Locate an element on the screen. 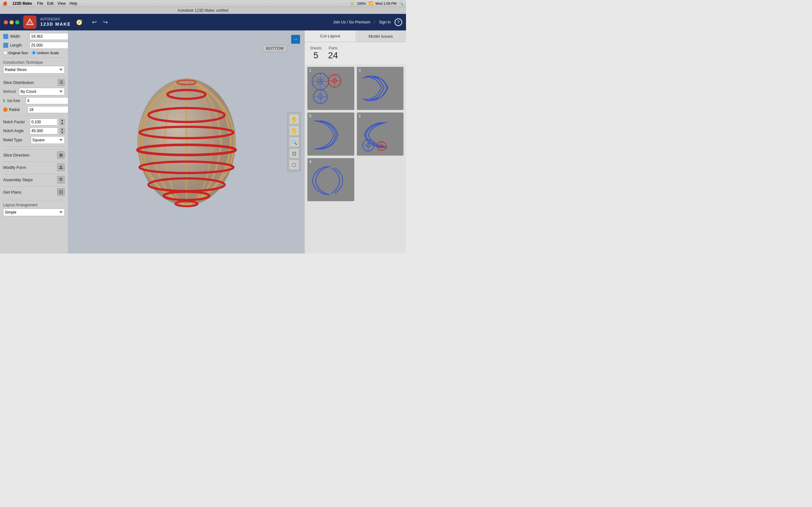 Image resolution: width=812 pixels, height=507 pixels. notch-angle-input is located at coordinates (44, 131).